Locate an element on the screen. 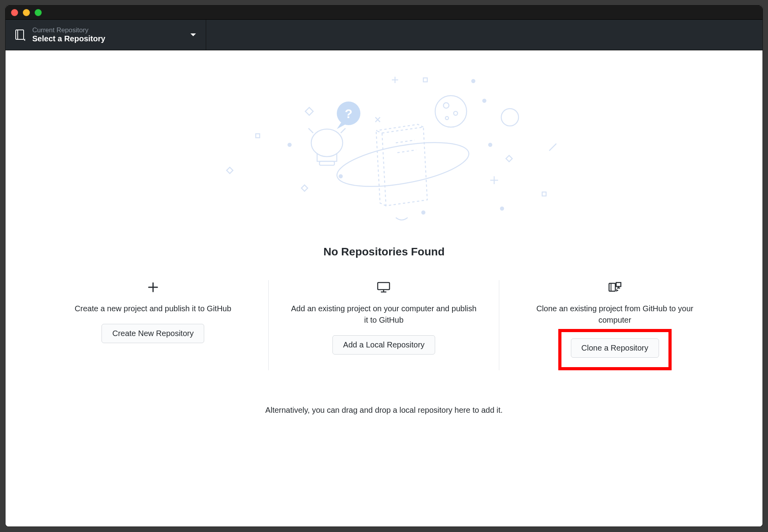  option-clone-desc: Clone an existing project from GitHub to… is located at coordinates (615, 314).